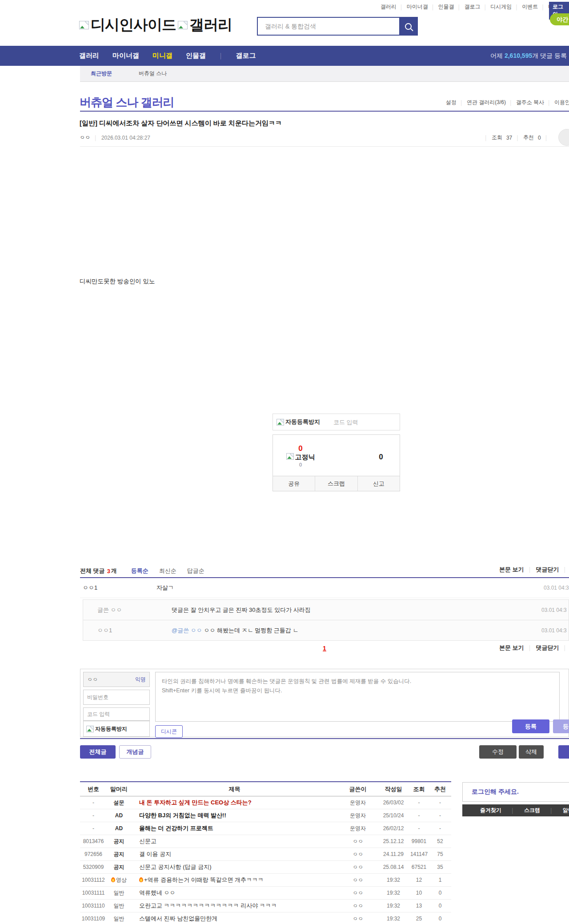 This screenshot has width=569, height=924. Describe the element at coordinates (472, 7) in the screenshot. I see `top-link-3: 갤로그` at that location.